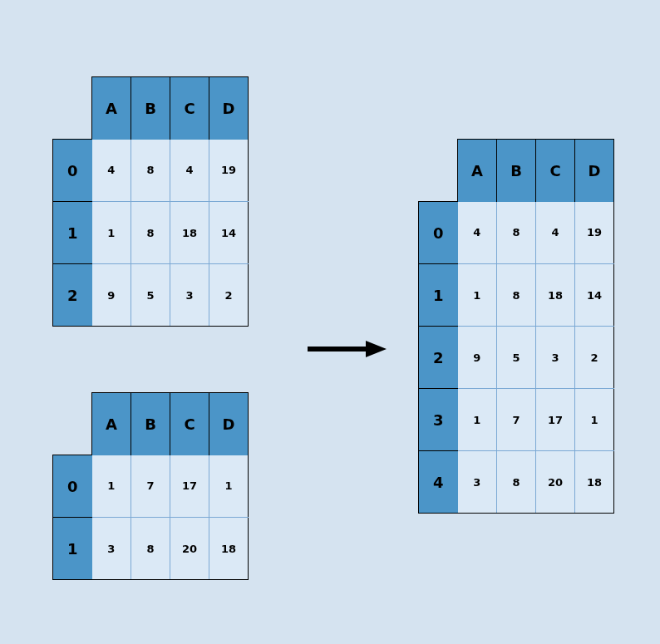  Describe the element at coordinates (150, 201) in the screenshot. I see `dataframe-table: A B C D 0 4 8 4 19 1 1 8 18 14 2 9 5 3 2` at that location.